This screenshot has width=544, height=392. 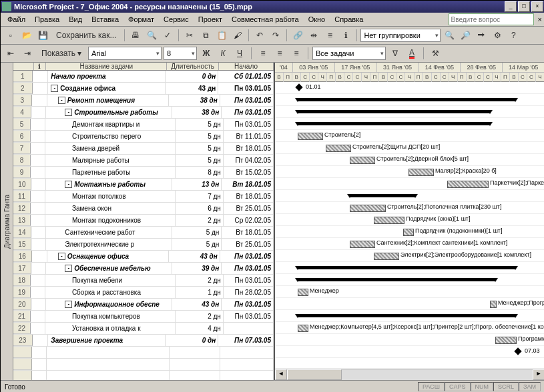 What do you see at coordinates (400, 35) in the screenshot?
I see `grouping-combo: Нет группировки` at bounding box center [400, 35].